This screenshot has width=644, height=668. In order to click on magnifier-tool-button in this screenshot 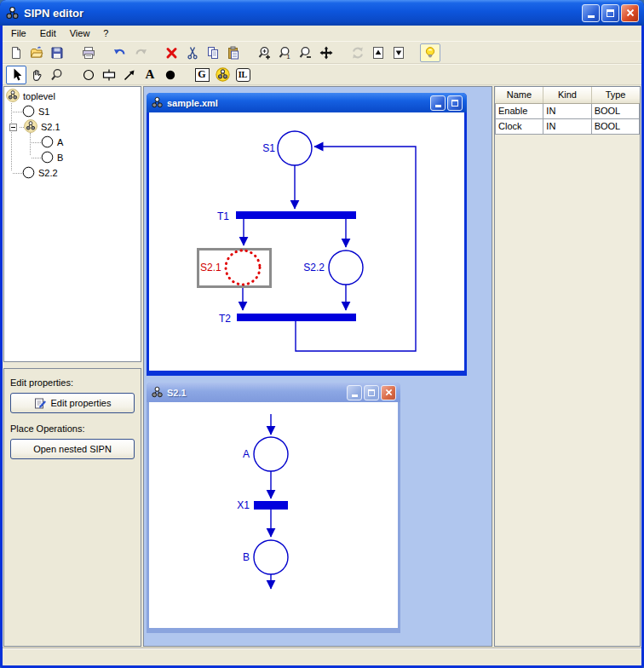, I will do `click(57, 75)`.